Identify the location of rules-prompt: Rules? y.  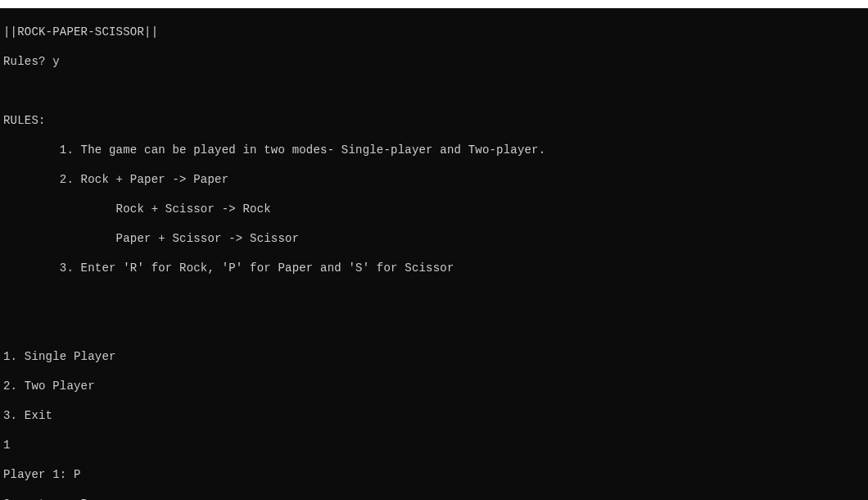
(434, 61).